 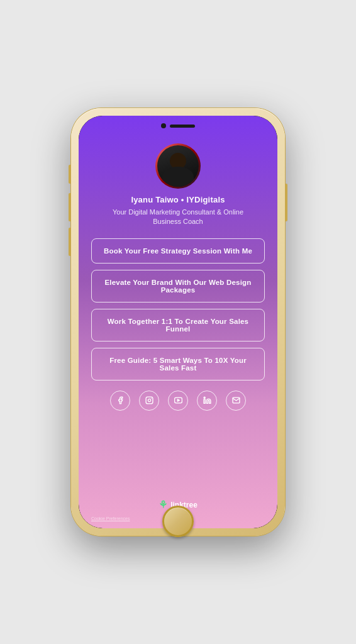 I want to click on profile-name: Iyanu Taiwo • IYDigitals, so click(x=177, y=200).